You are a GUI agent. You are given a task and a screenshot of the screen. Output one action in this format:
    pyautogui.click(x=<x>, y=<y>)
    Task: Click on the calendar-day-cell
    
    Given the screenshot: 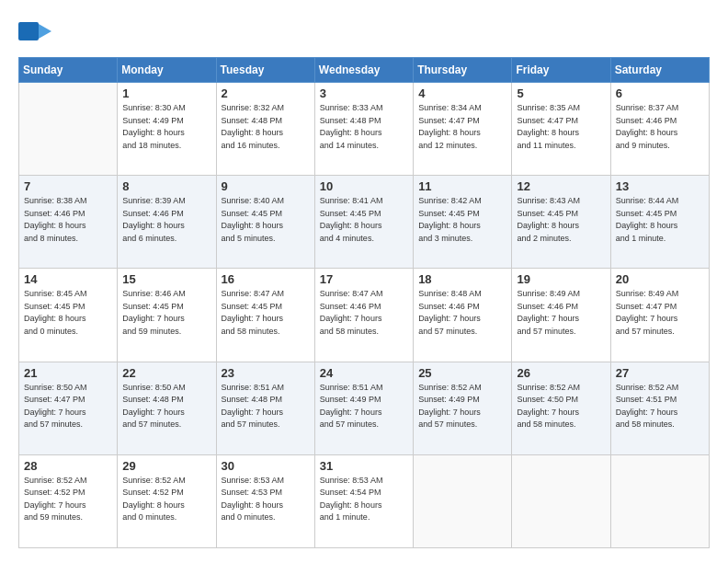 What is the action you would take?
    pyautogui.click(x=660, y=500)
    